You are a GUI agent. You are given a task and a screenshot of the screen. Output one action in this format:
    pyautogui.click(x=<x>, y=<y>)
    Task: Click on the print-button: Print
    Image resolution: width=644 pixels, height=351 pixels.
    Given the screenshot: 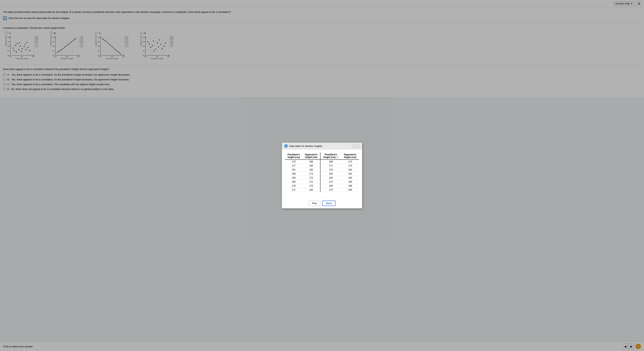 What is the action you would take?
    pyautogui.click(x=314, y=203)
    